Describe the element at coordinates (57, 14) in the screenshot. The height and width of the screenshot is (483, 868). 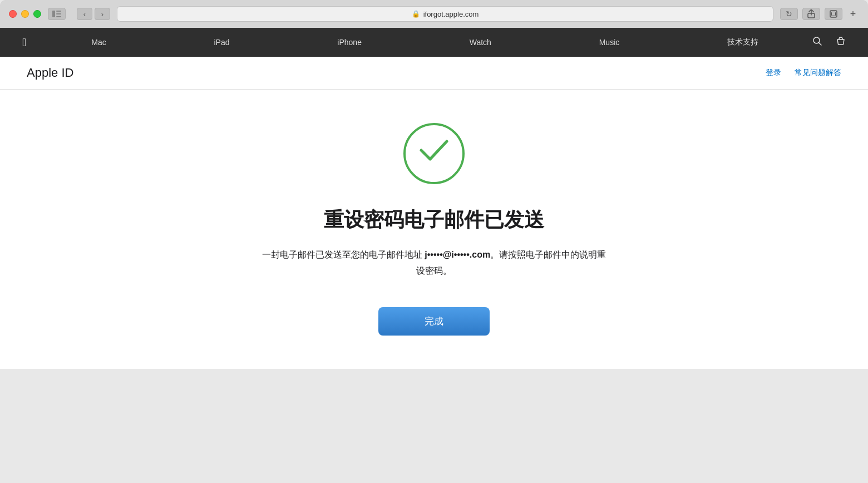
I see `sidebar-toggle-button` at that location.